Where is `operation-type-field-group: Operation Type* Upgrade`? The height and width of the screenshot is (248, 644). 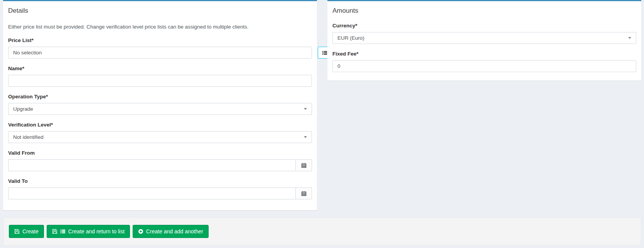
operation-type-field-group: Operation Type* Upgrade is located at coordinates (160, 104).